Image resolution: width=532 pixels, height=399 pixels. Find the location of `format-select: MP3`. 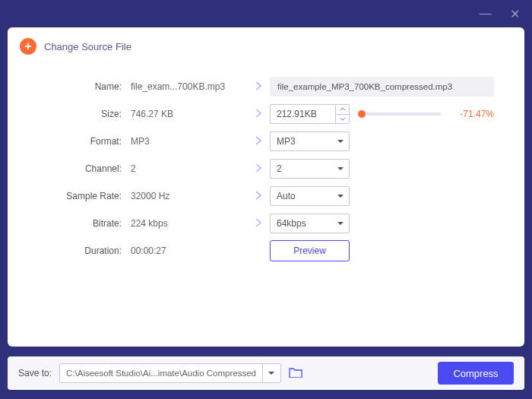

format-select: MP3 is located at coordinates (310, 141).